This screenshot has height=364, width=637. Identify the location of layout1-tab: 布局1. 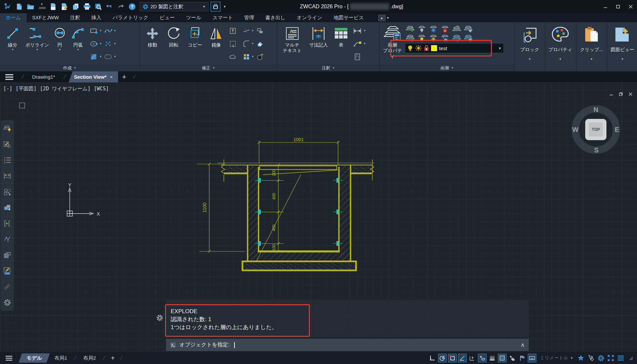
(61, 358).